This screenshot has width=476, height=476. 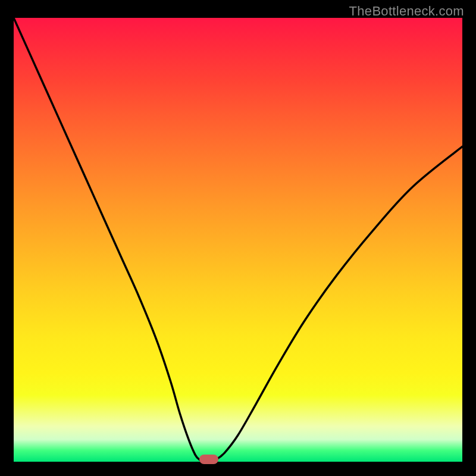 I want to click on watermark-text: TheBottleneck.com, so click(x=407, y=11).